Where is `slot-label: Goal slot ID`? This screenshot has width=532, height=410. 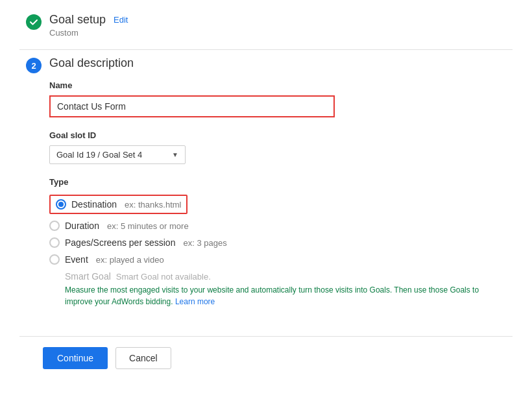
slot-label: Goal slot ID is located at coordinates (281, 135).